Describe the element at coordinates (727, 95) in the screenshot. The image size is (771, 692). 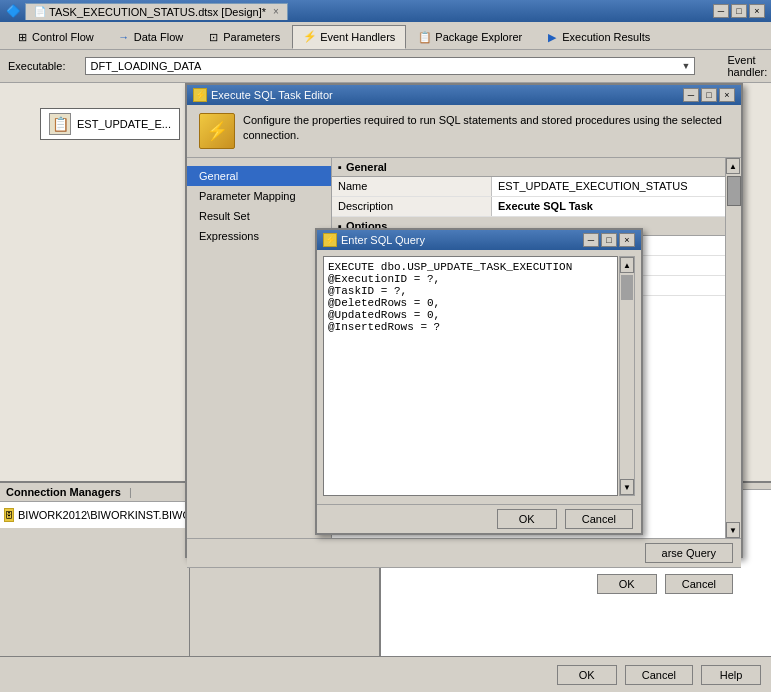
I see `dialog-close-button: ×` at that location.